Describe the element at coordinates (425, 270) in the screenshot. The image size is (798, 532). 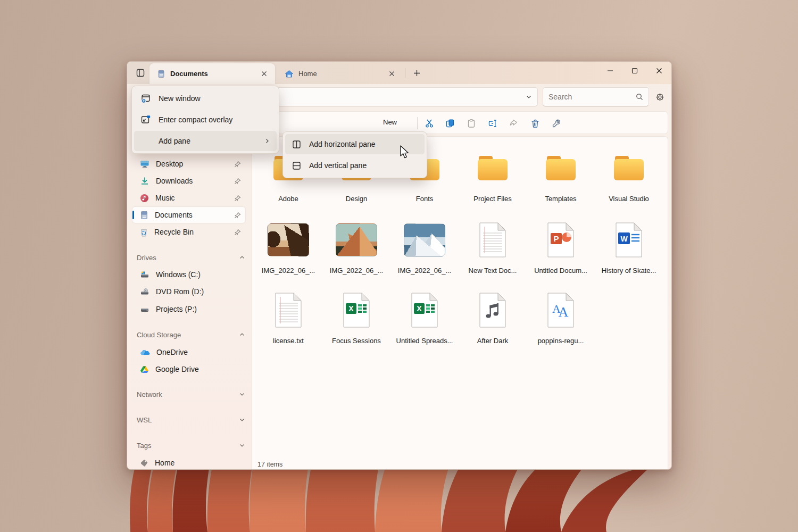
I see `file-label: IMG_2022_06_...` at that location.